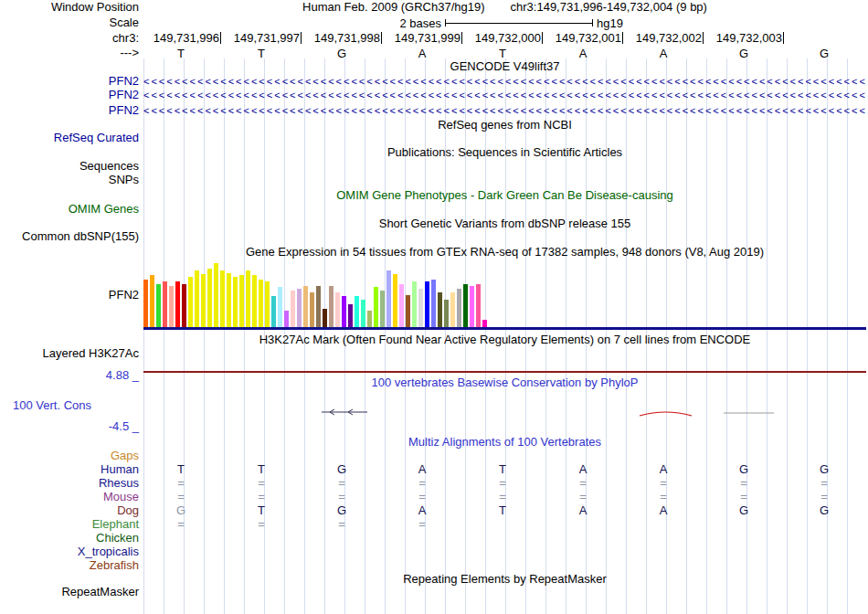  I want to click on scale-genome-label: hg19, so click(610, 24).